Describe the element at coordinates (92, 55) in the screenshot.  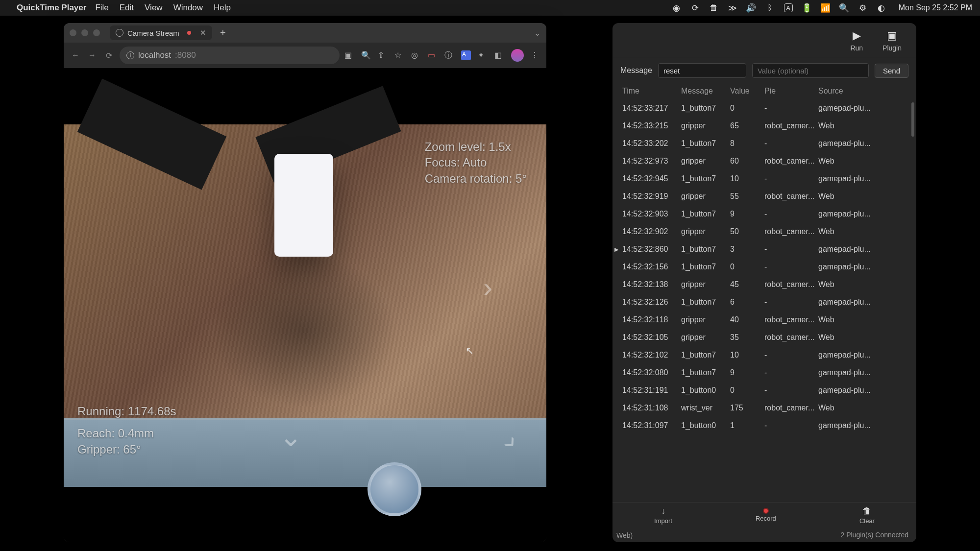
I see `forward-button: →` at that location.